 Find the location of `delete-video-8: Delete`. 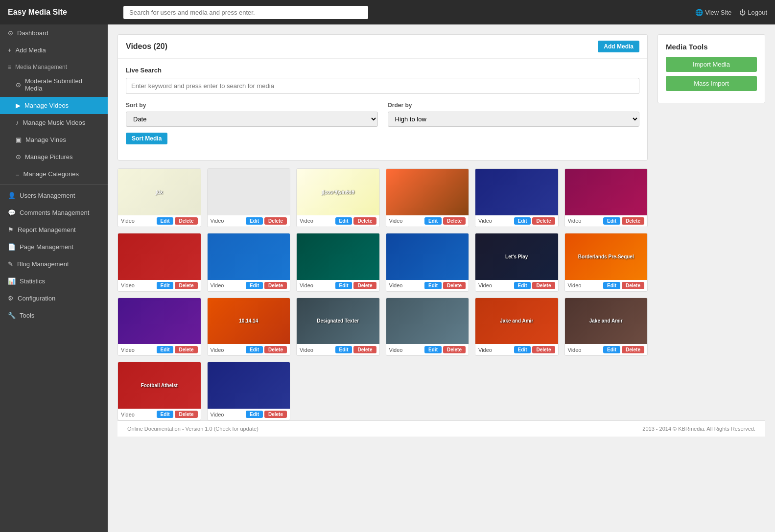

delete-video-8: Delete is located at coordinates (365, 286).